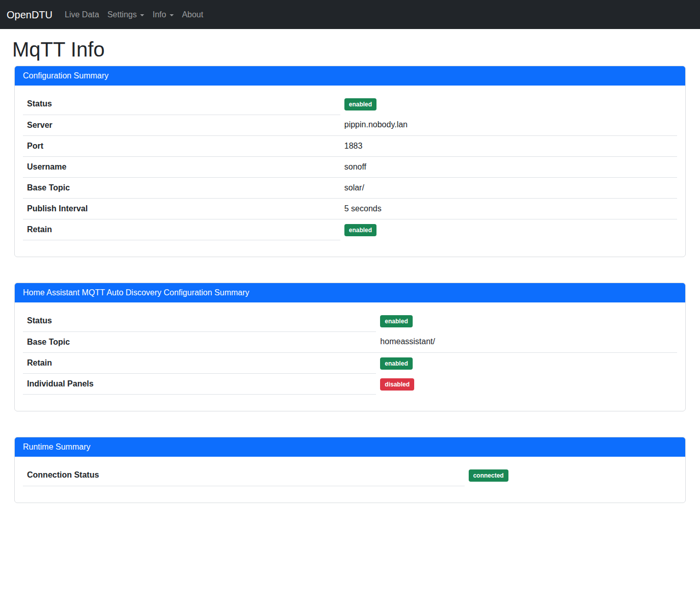 This screenshot has width=700, height=611. I want to click on row-label: Username, so click(181, 167).